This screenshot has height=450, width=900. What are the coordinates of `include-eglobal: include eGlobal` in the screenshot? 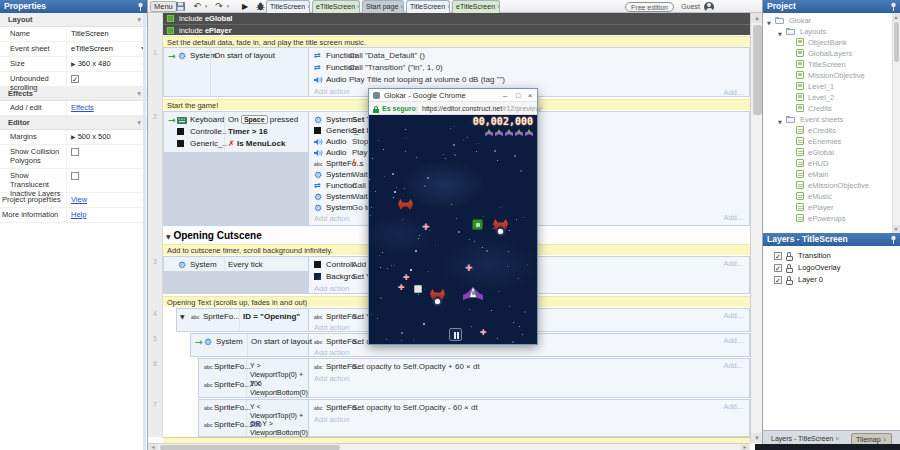 It's located at (456, 18).